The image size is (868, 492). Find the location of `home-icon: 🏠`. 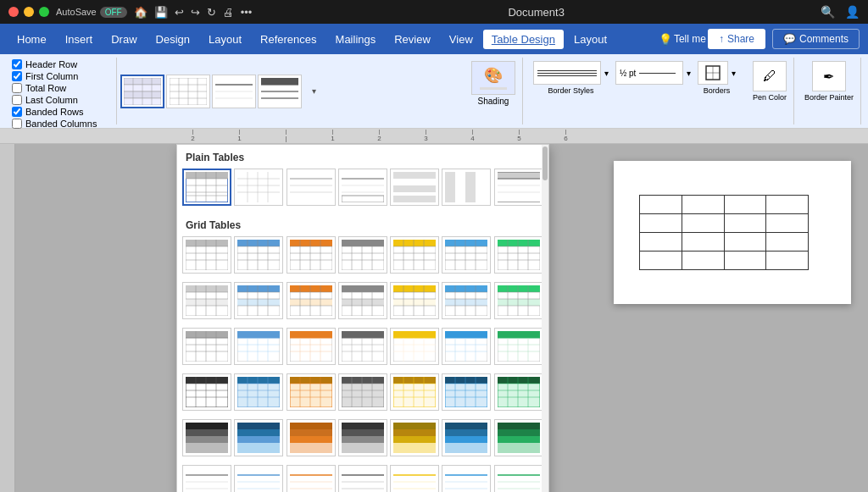

home-icon: 🏠 is located at coordinates (141, 12).